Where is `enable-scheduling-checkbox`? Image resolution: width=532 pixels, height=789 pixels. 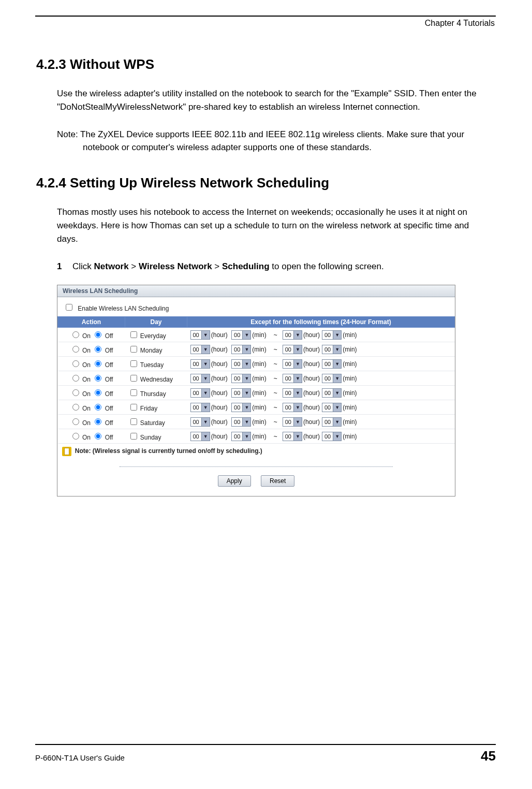
enable-scheduling-checkbox is located at coordinates (69, 308).